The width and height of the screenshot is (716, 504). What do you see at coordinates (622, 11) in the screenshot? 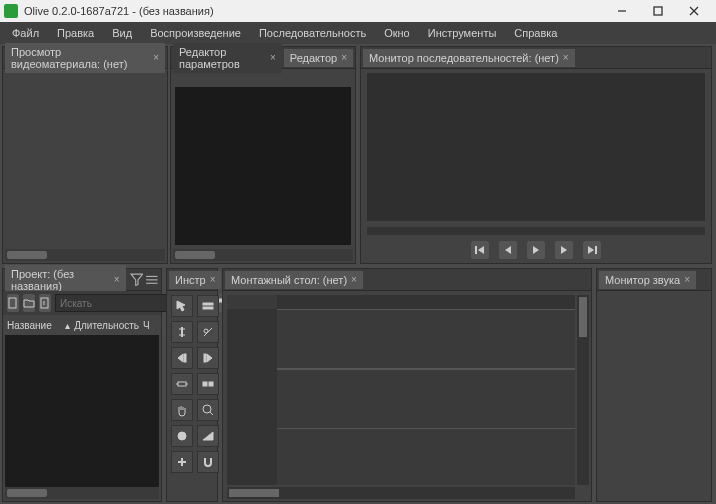
I see `minimize-button` at bounding box center [622, 11].